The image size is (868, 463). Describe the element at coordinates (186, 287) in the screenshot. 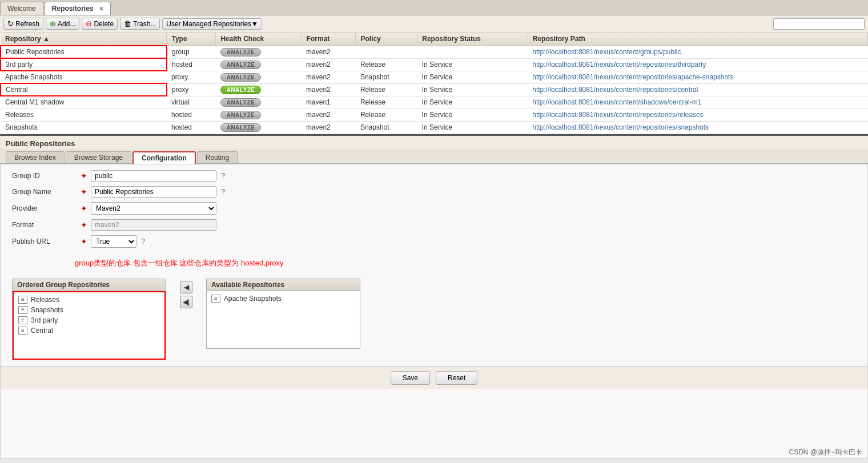

I see `move-left-button: ◀` at that location.